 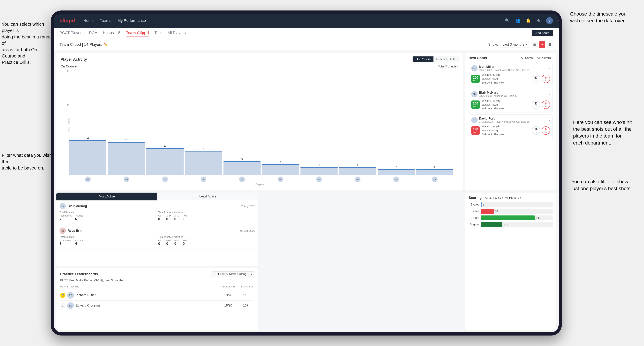 I want to click on shot-card-mcharg: BM Blair McHarg 23 Jul 2023 · Ashridge G…, so click(x=511, y=101).